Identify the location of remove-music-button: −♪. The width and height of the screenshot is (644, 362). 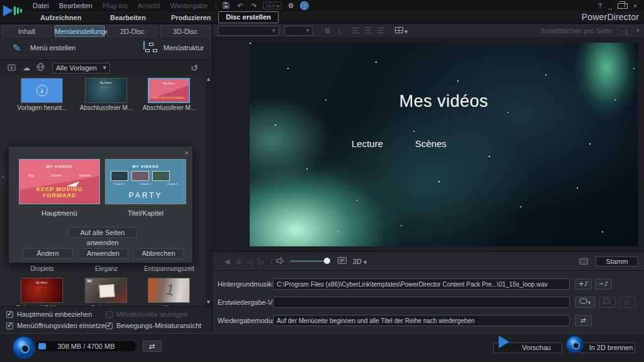
(604, 284).